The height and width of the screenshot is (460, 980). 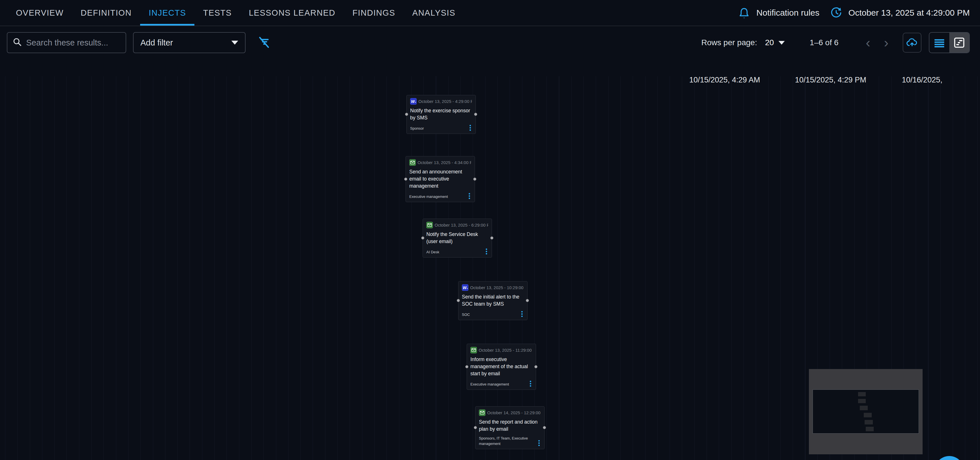 I want to click on inject-teams: SOC, so click(x=467, y=315).